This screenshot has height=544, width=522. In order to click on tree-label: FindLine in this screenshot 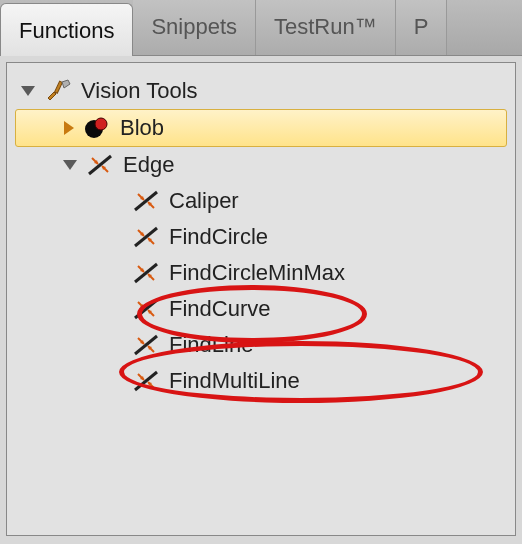, I will do `click(211, 345)`.